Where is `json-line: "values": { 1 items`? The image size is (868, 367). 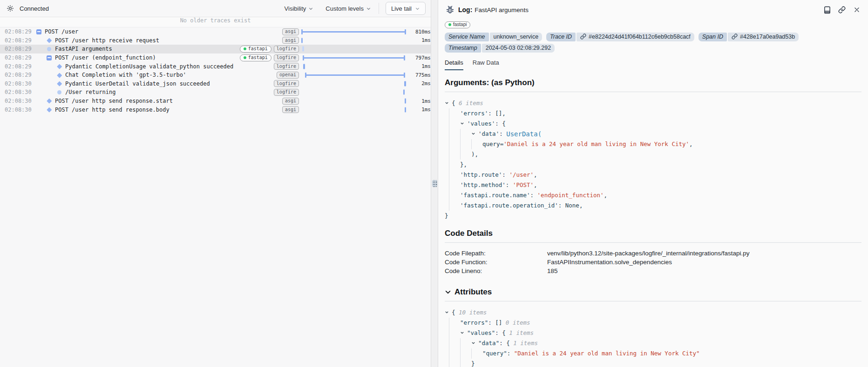
json-line: "values": { 1 items is located at coordinates (653, 333).